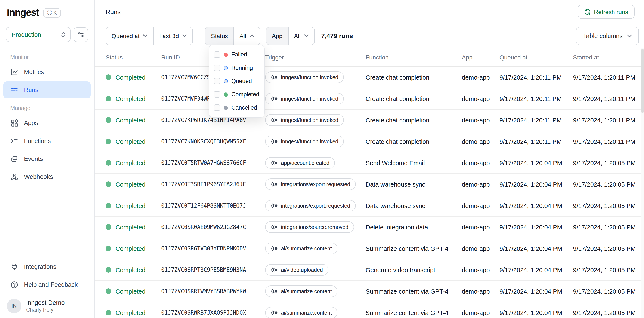 The height and width of the screenshot is (318, 644). Describe the element at coordinates (236, 55) in the screenshot. I see `status-option-failed: Failed` at that location.